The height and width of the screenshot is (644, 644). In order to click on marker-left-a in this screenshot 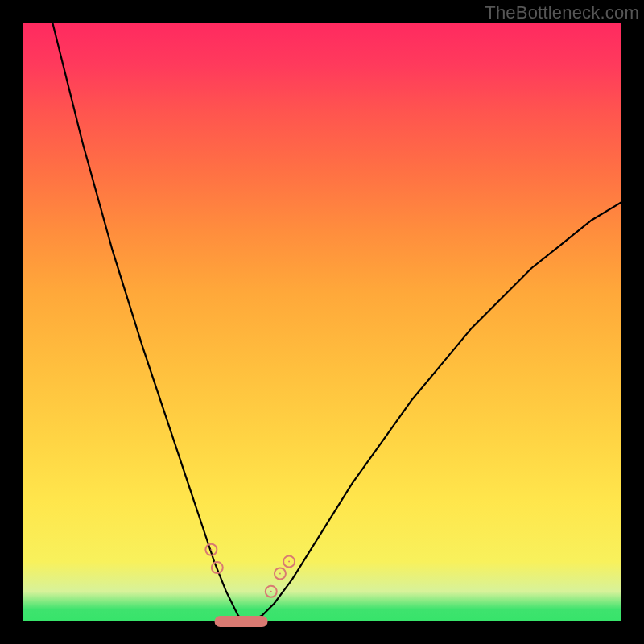, I will do `click(211, 550)`.